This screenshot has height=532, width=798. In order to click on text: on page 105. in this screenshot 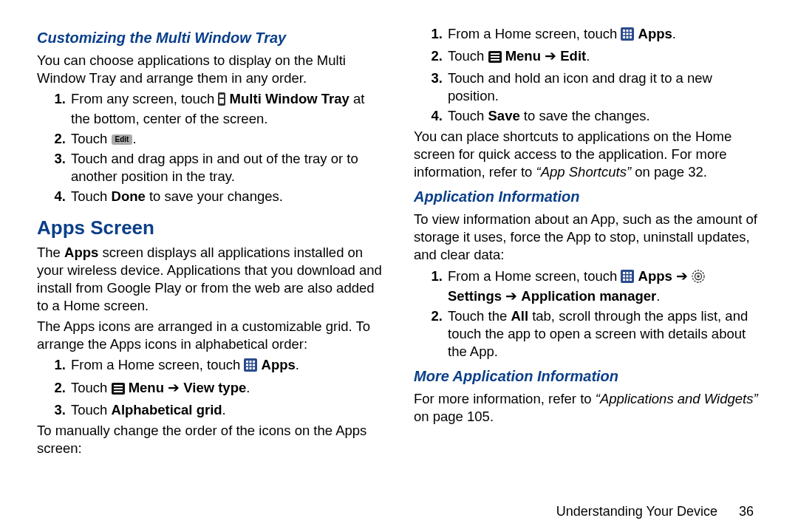, I will do `click(454, 417)`.